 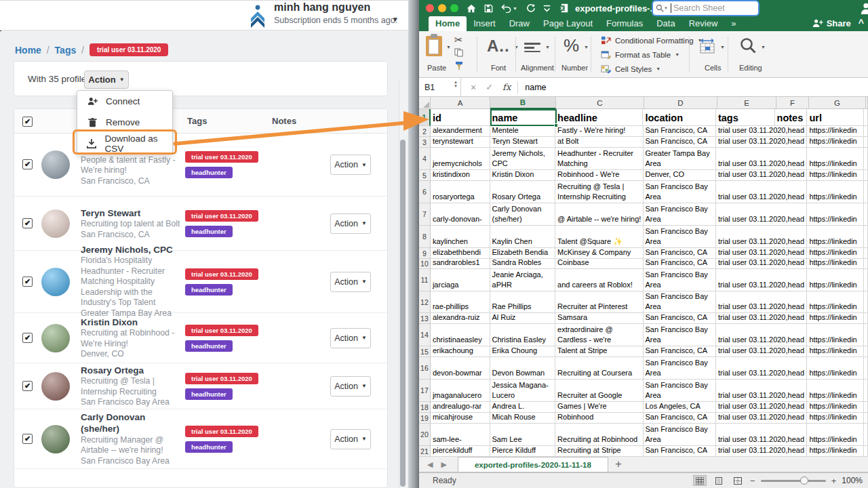 What do you see at coordinates (456, 84) in the screenshot?
I see `name-box-spinner: ▲▼` at bounding box center [456, 84].